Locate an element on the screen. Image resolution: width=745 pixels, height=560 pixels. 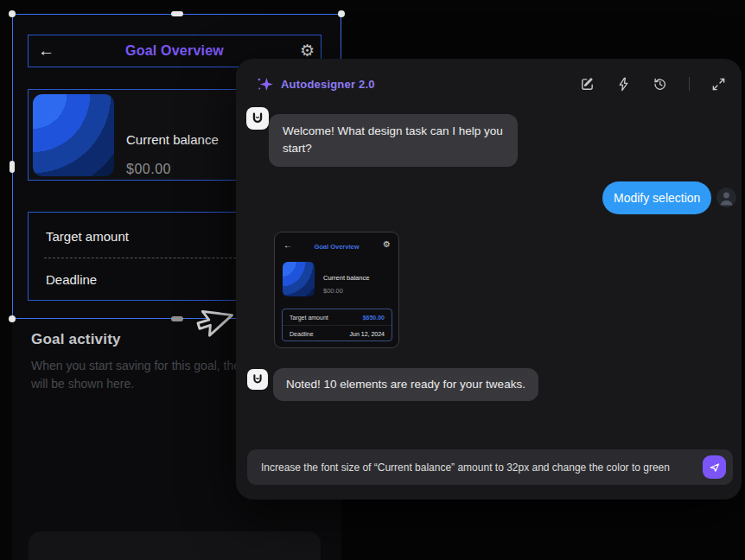
bot-message-noted: Noted! 10 elements are ready for your tw… is located at coordinates (406, 385).